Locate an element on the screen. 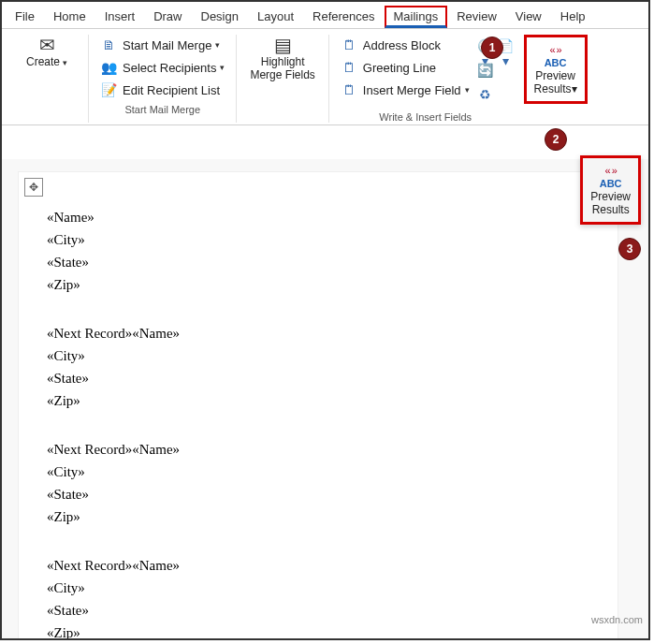 The width and height of the screenshot is (654, 644). tab-references: References is located at coordinates (343, 17).